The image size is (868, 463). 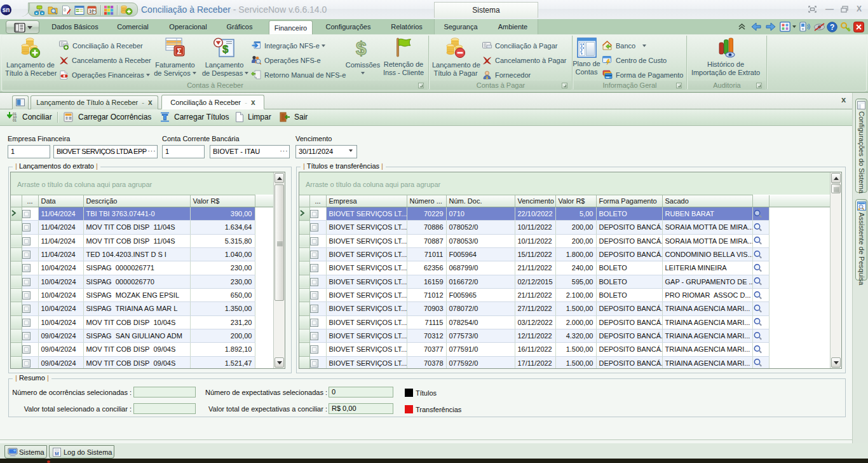 What do you see at coordinates (57, 454) in the screenshot?
I see `svg-text: M` at bounding box center [57, 454].